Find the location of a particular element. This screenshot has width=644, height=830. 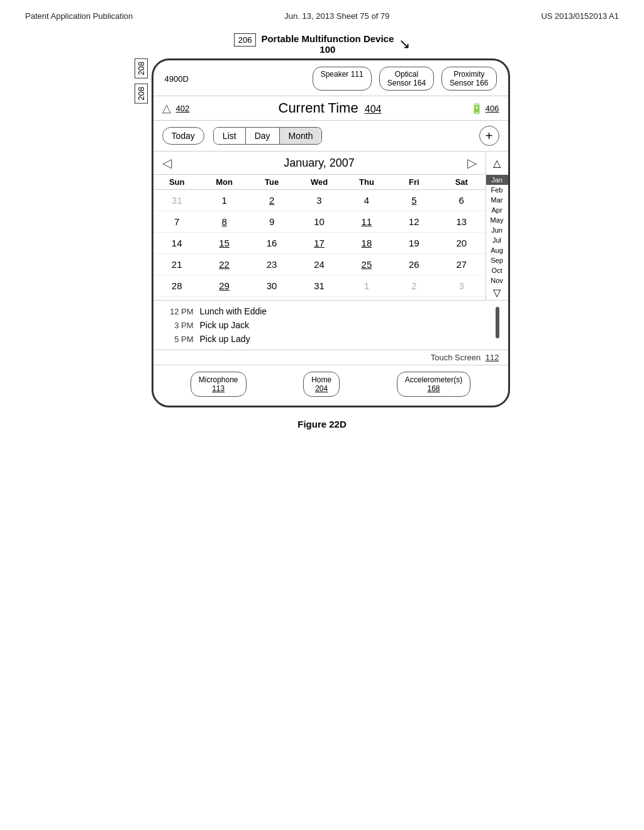

home-label-line2: 204 is located at coordinates (321, 389).